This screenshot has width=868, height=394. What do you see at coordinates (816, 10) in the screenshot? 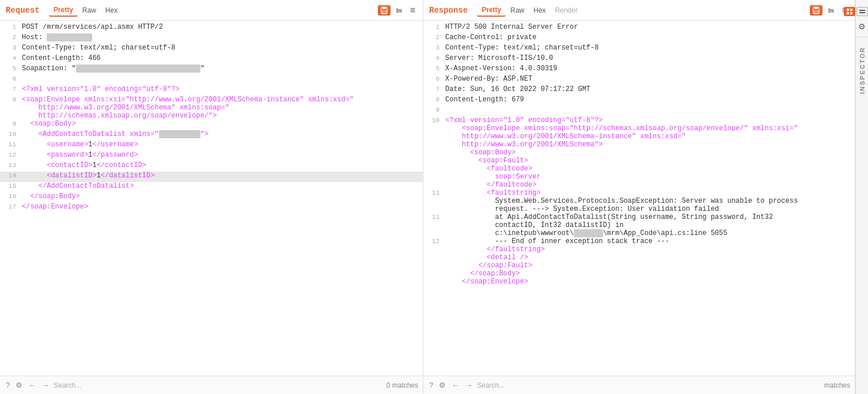
I see `save-response-btn` at bounding box center [816, 10].